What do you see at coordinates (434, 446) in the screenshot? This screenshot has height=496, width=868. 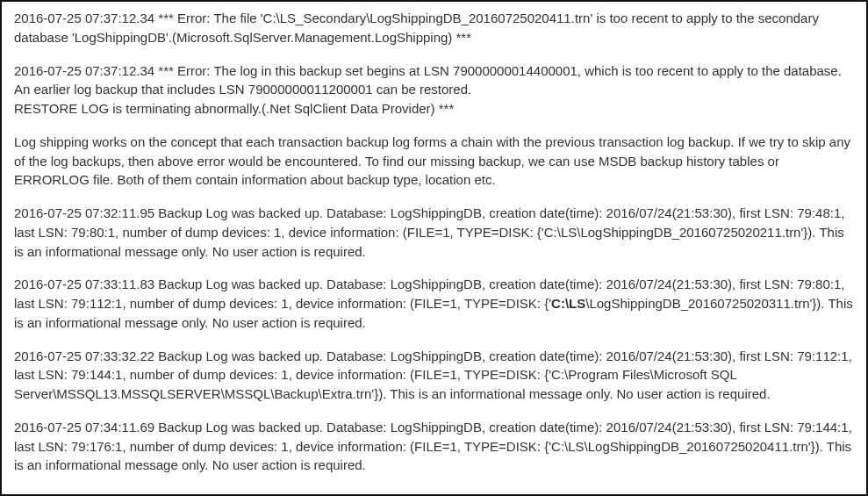 I see `backup-entry-020411: 2016-07-25 07:34:11.69 Backup Log was ba…` at bounding box center [434, 446].